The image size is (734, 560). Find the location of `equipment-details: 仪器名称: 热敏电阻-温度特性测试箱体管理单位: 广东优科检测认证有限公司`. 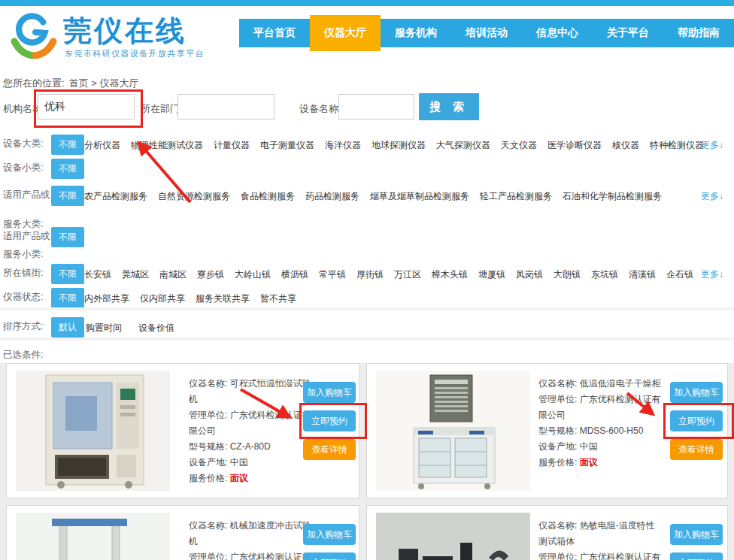

equipment-details: 仪器名称: 热敏电阻-温度特性测试箱体管理单位: 广东优科检测认证有限公司 is located at coordinates (600, 539).